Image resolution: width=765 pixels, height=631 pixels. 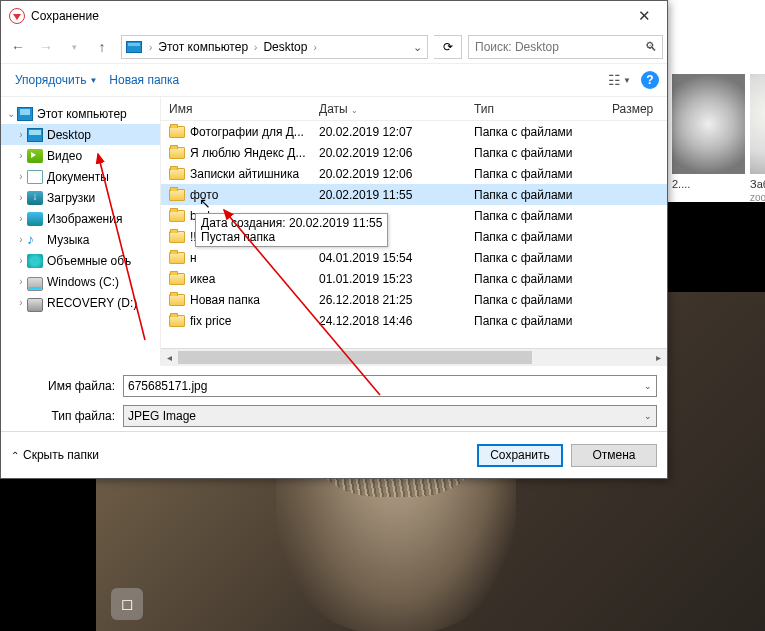 What do you see at coordinates (650, 80) in the screenshot?
I see `help-button: ?` at bounding box center [650, 80].